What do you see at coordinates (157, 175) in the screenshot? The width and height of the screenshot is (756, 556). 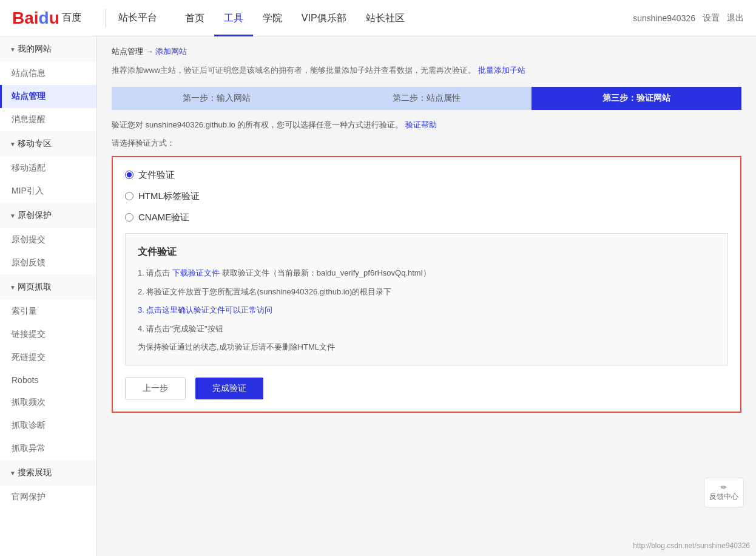 I see `label-file-verify: 文件验证` at bounding box center [157, 175].